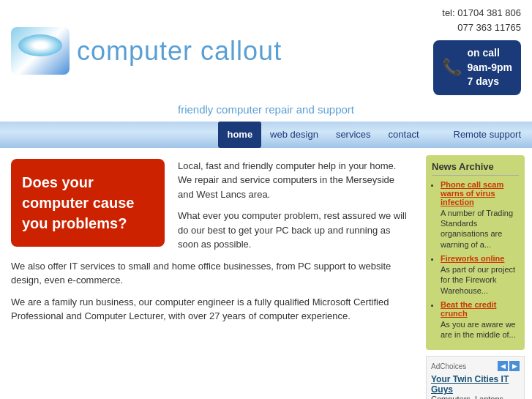  What do you see at coordinates (503, 366) in the screenshot?
I see `ad-prev-button: ◀` at bounding box center [503, 366].